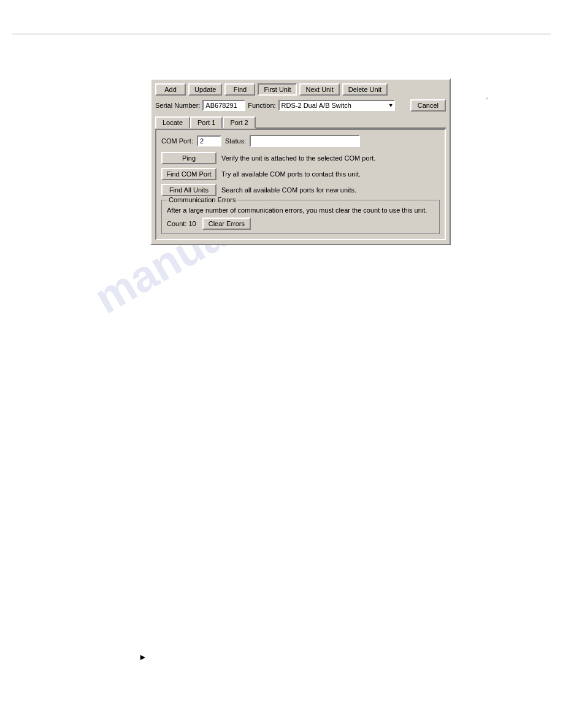  What do you see at coordinates (236, 141) in the screenshot?
I see `status-label: Status:` at bounding box center [236, 141].